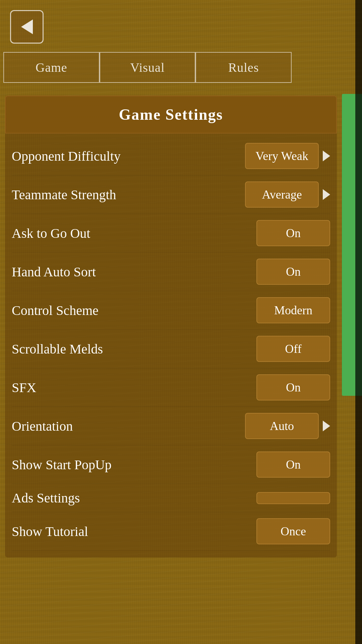 The width and height of the screenshot is (362, 644). What do you see at coordinates (146, 67) in the screenshot?
I see `tab-bar: Game Visual Rules` at bounding box center [146, 67].